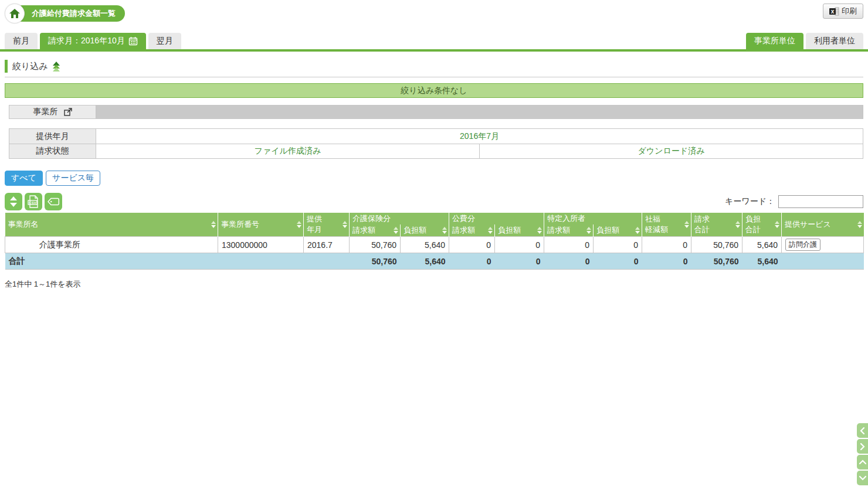 This screenshot has width=868, height=490. Describe the element at coordinates (434, 67) in the screenshot. I see `filter-section-header: 絞り込み` at that location.